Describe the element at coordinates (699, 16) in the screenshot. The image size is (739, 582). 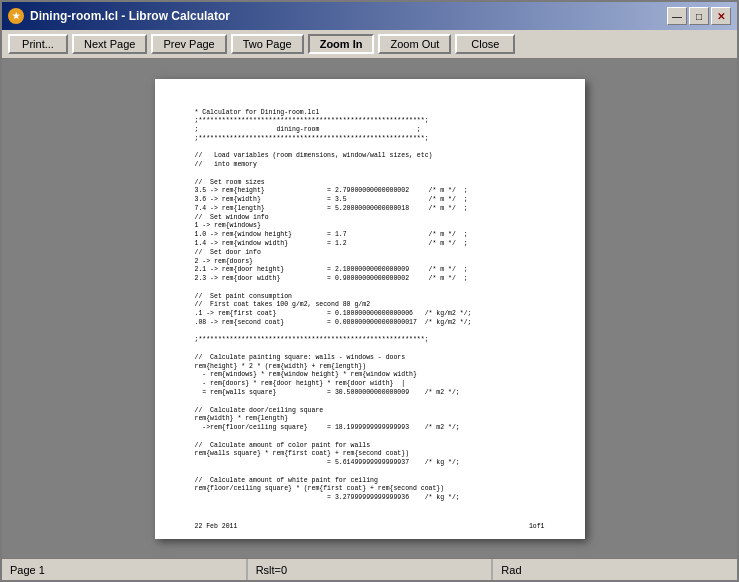
I see `maximize-button: □` at that location.